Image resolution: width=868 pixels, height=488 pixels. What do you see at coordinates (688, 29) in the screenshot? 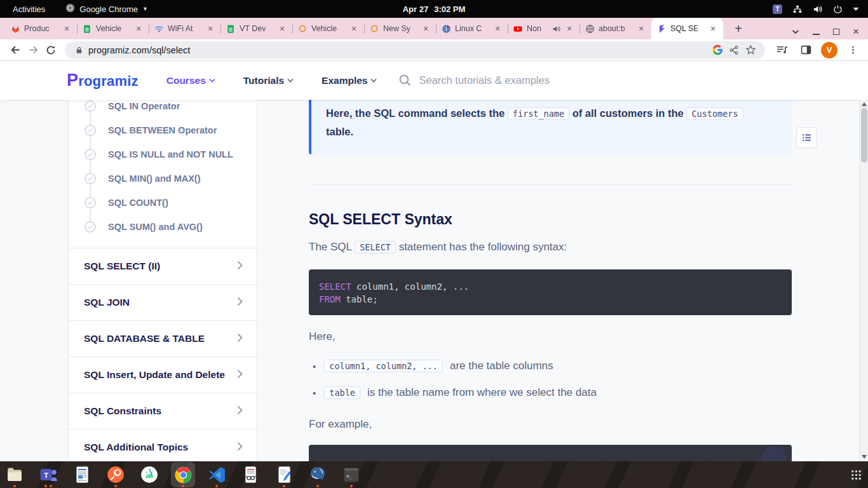
I see `tab-active: SQL SE×` at bounding box center [688, 29].